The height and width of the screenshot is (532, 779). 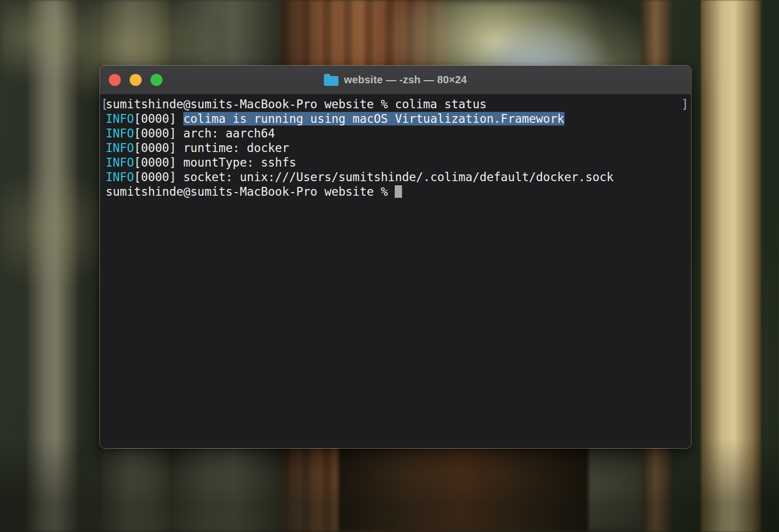 What do you see at coordinates (250, 192) in the screenshot?
I see `terminal-text-plain: sumitshinde@sumits-MacBook-Pro website %` at bounding box center [250, 192].